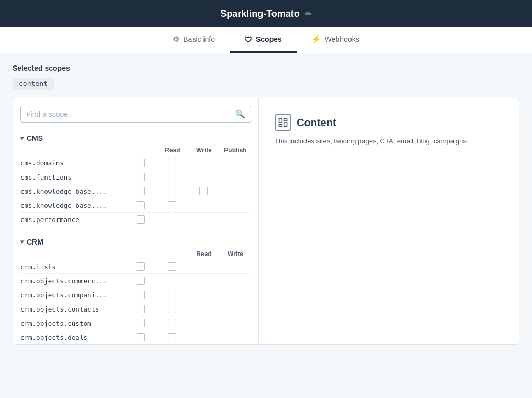 This screenshot has height=398, width=532. I want to click on selected-scopes-label: Selected scopes, so click(266, 68).